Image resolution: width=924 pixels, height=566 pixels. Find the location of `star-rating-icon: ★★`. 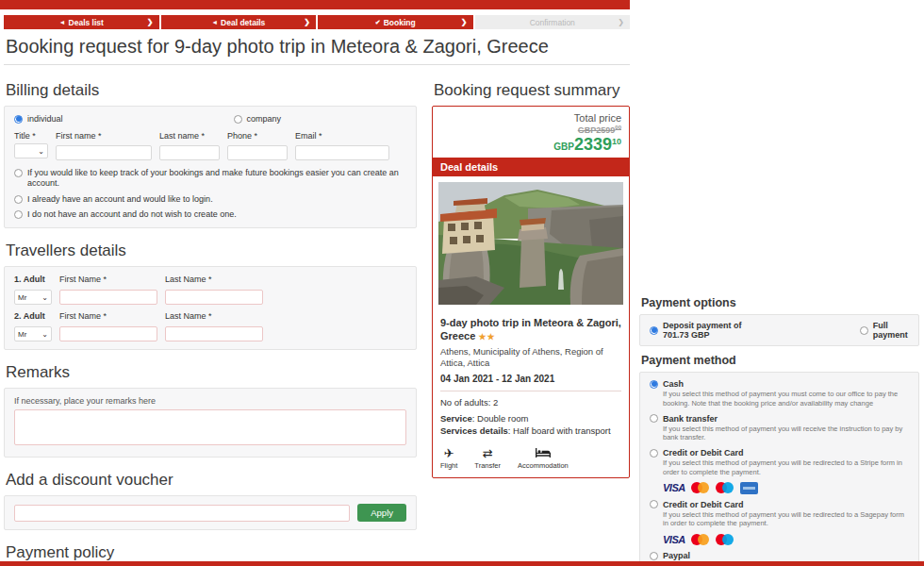

star-rating-icon: ★★ is located at coordinates (487, 337).